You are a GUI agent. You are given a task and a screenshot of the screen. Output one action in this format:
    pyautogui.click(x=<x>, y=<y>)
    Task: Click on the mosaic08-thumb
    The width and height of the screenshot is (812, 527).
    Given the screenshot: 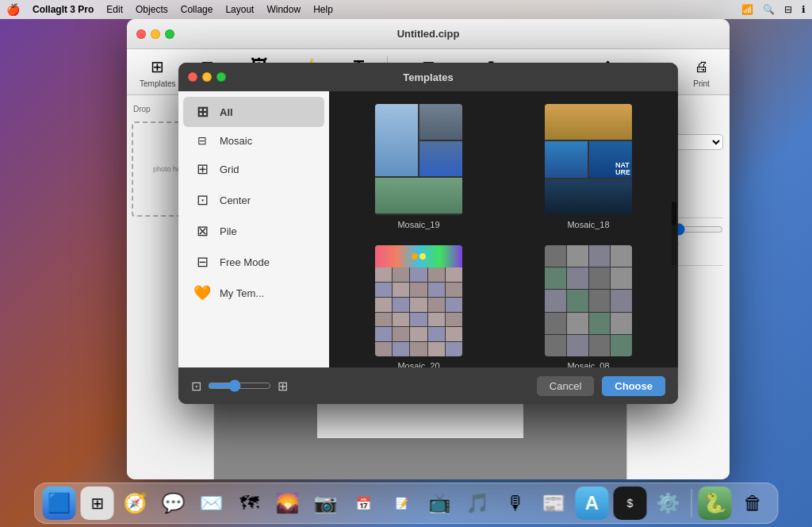 What is the action you would take?
    pyautogui.click(x=588, y=301)
    